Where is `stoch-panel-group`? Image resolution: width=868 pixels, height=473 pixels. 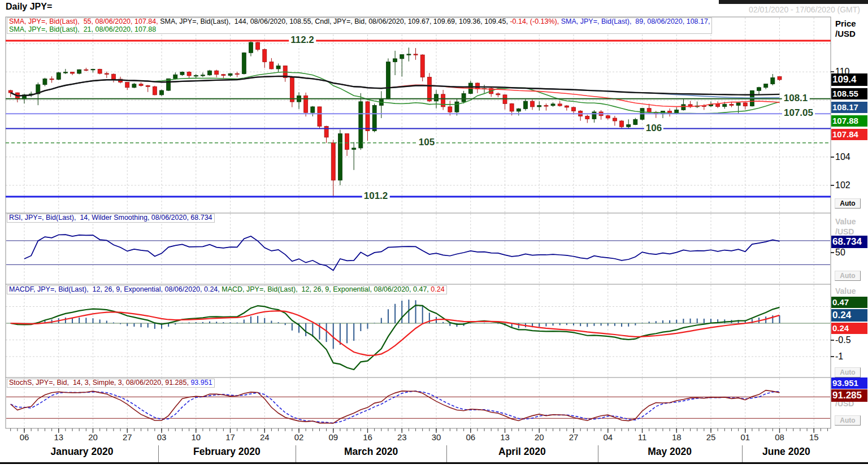 stoch-panel-group is located at coordinates (418, 407).